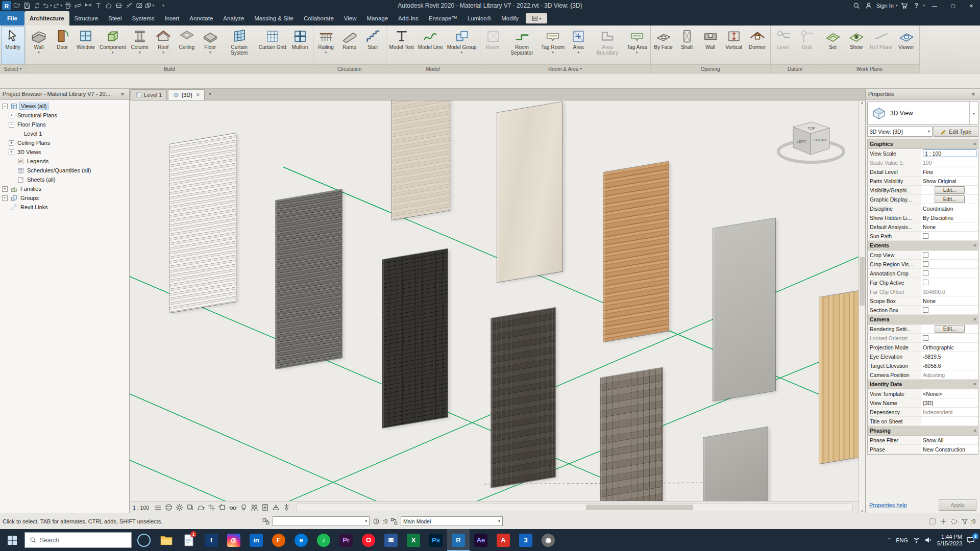 This screenshot has width=980, height=551. What do you see at coordinates (744, 310) in the screenshot?
I see `concrete-gray-panel` at bounding box center [744, 310].